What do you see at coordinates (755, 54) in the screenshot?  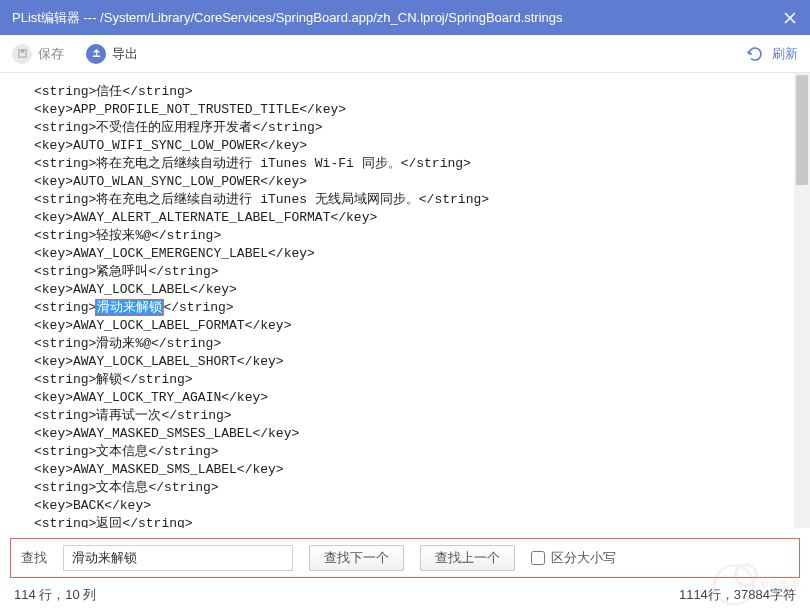 I see `refresh-icon` at bounding box center [755, 54].